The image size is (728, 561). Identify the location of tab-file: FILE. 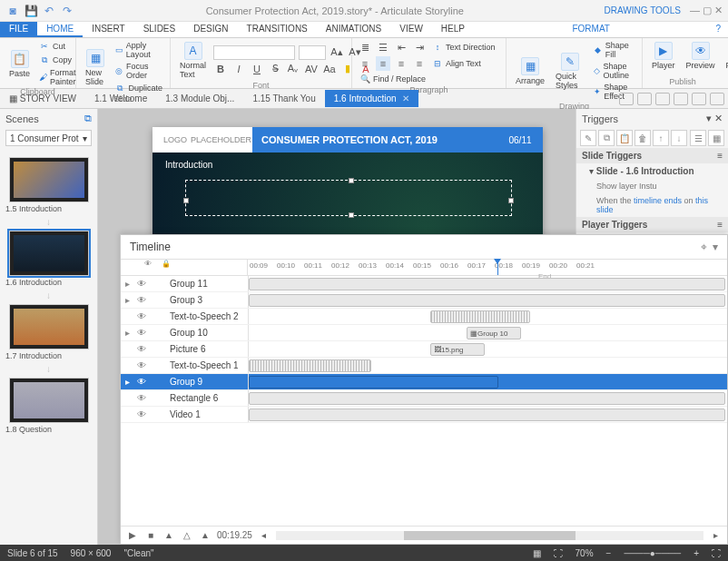
(18, 29).